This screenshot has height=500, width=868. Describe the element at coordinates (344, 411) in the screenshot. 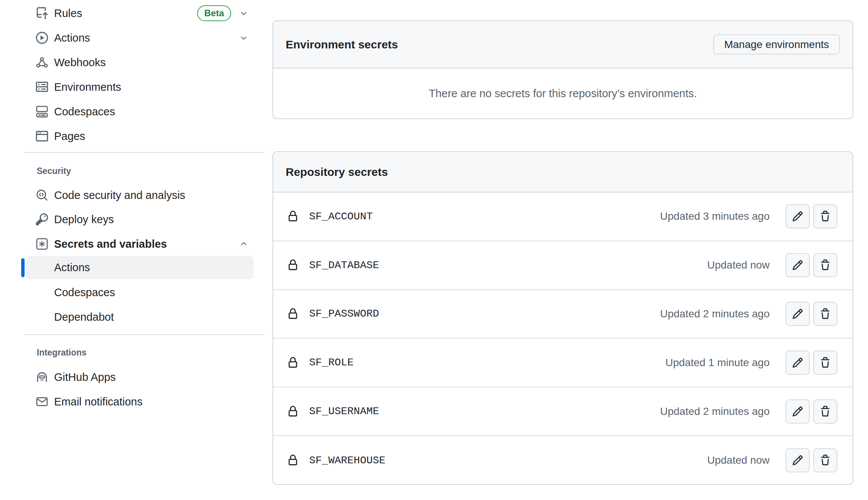

I see `secret-name: SF_USERNAME` at that location.